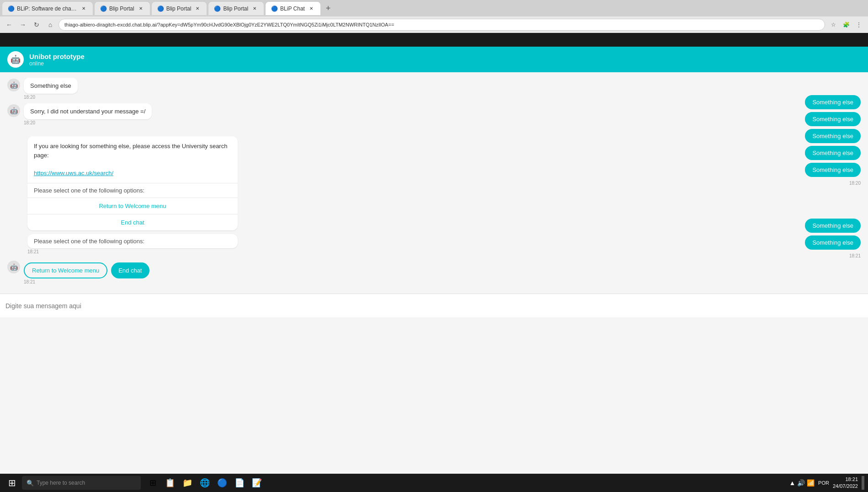  I want to click on taskbar-item-file: 📄, so click(240, 483).